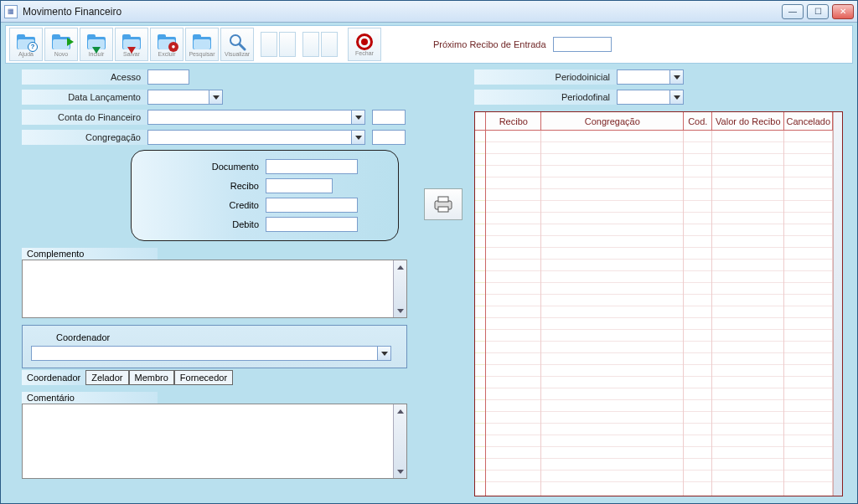 The image size is (858, 504). I want to click on data-lancamento-combo, so click(185, 97).